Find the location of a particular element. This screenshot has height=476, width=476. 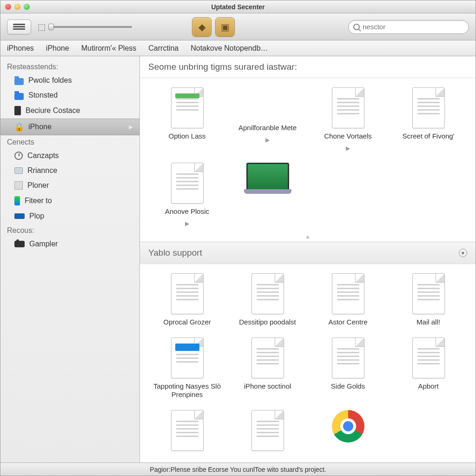

item-label: Chone Vortaels is located at coordinates (348, 136).